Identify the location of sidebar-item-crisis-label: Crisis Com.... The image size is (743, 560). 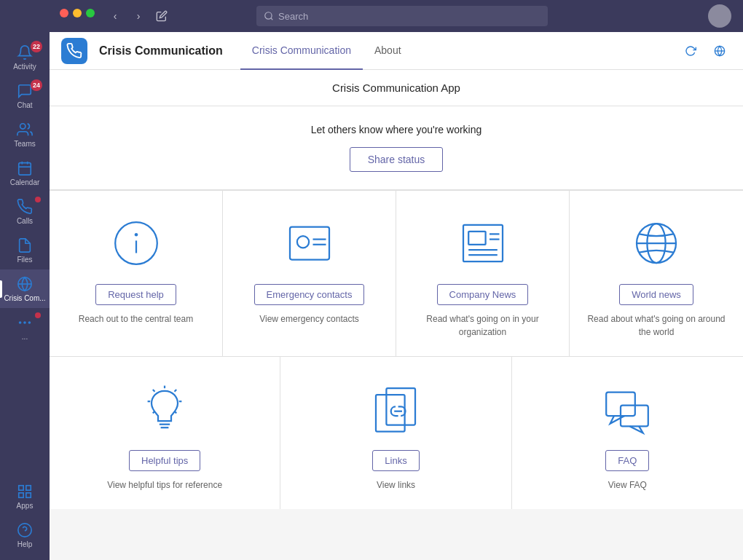
(25, 299).